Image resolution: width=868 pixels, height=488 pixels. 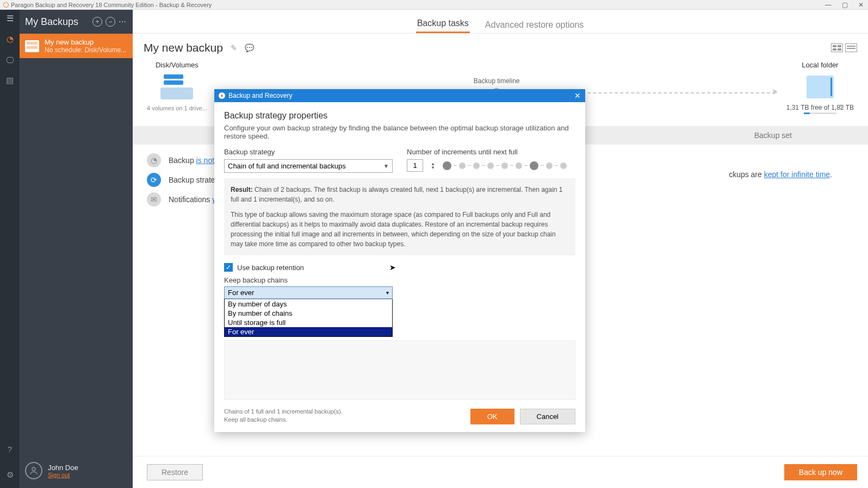 I want to click on backup-item-title: My new backup, so click(x=85, y=42).